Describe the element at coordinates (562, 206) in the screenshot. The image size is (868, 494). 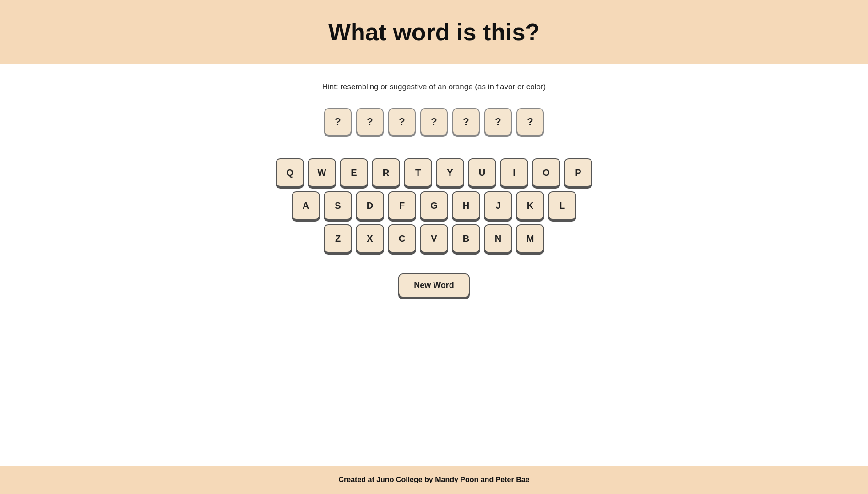
I see `key-l: L` at that location.